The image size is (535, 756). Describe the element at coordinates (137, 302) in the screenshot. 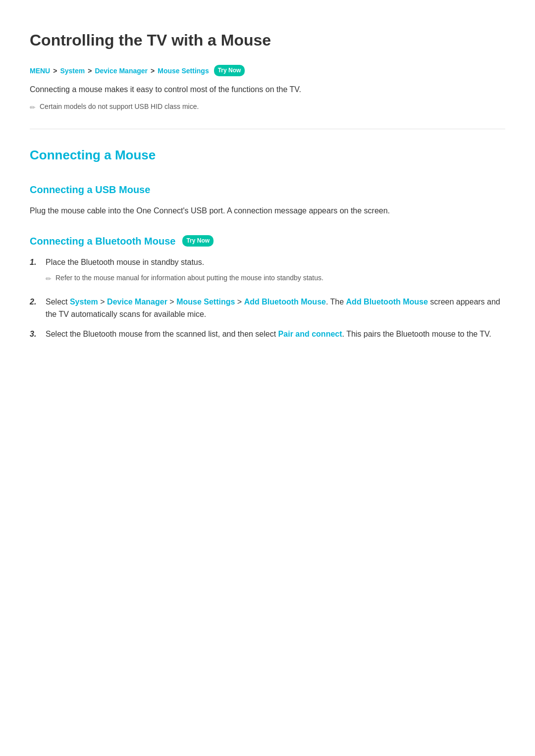

I see `step-2-link-device-manager: Device Manager` at that location.